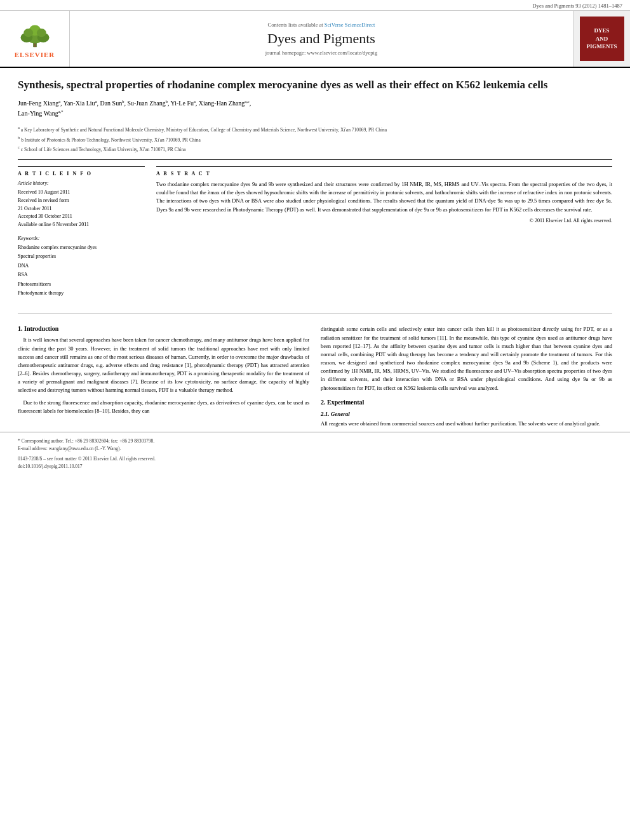 This screenshot has width=630, height=840. What do you see at coordinates (35, 39) in the screenshot?
I see `elsevier-logo-box: ELSEVIER` at bounding box center [35, 39].